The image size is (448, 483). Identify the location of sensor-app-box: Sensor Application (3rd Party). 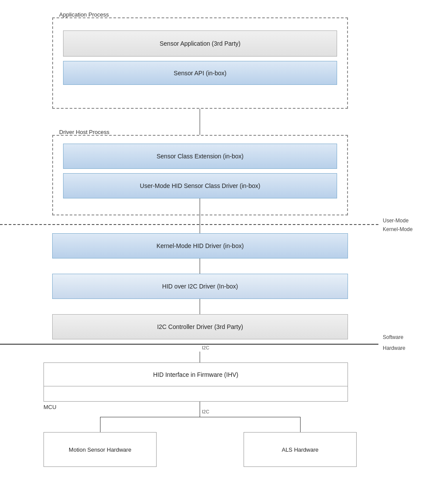
(200, 44).